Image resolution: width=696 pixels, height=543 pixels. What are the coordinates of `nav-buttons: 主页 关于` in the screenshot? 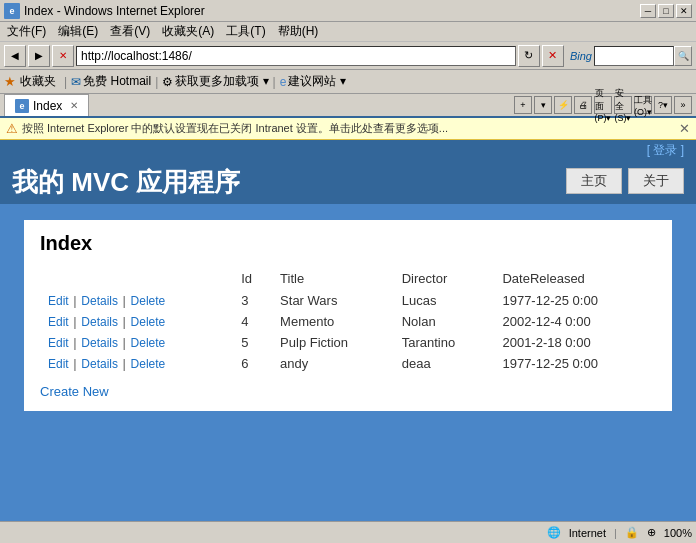 It's located at (625, 184).